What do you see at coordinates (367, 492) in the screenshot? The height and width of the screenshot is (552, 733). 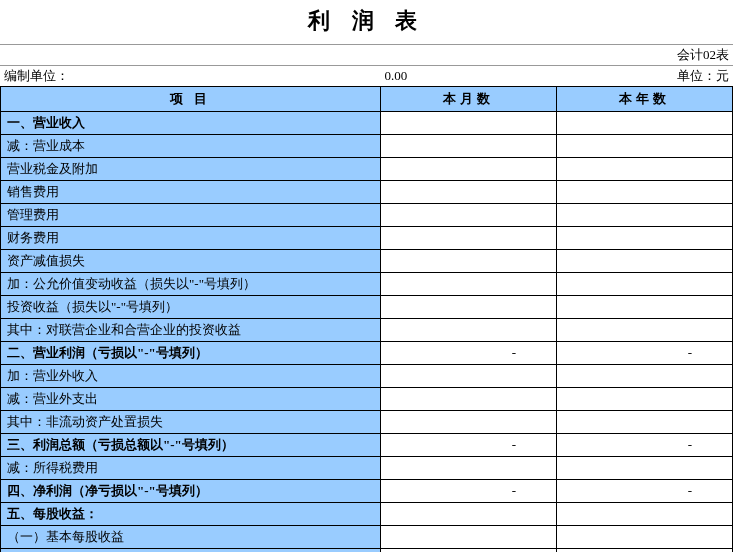 I see `table-row: 四、净利润（净亏损以"-"号填列）--` at bounding box center [367, 492].